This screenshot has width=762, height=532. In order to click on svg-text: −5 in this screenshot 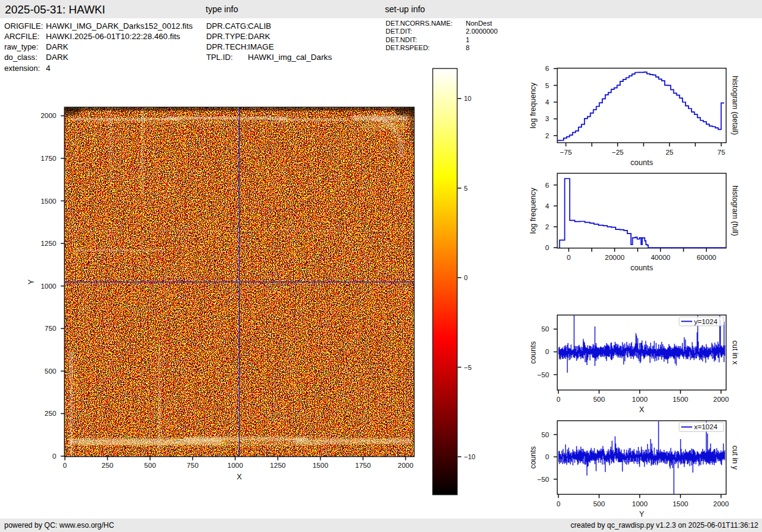, I will do `click(468, 368)`.